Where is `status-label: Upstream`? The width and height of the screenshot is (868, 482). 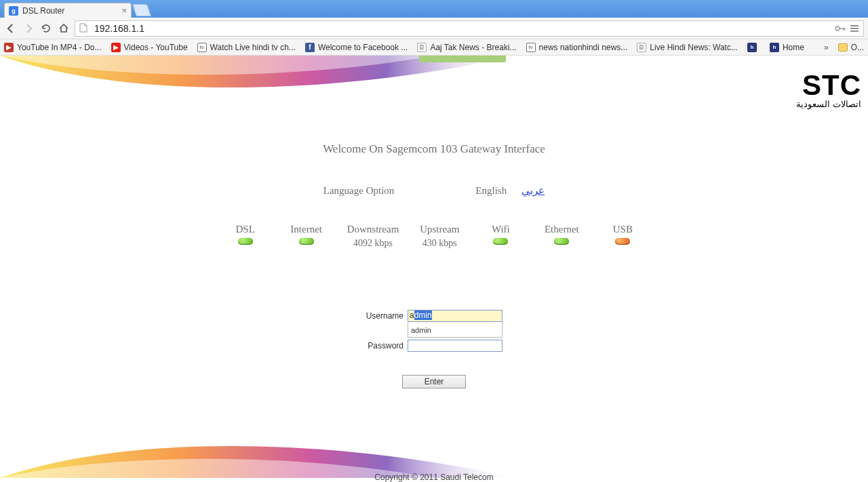
status-label: Upstream is located at coordinates (439, 229).